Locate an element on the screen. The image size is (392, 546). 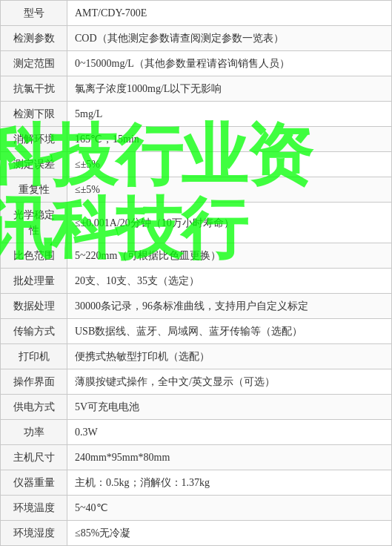
table-row: 测定范围0~15000mg/L（其他参数量程请咨询销售人员） is located at coordinates (196, 64).